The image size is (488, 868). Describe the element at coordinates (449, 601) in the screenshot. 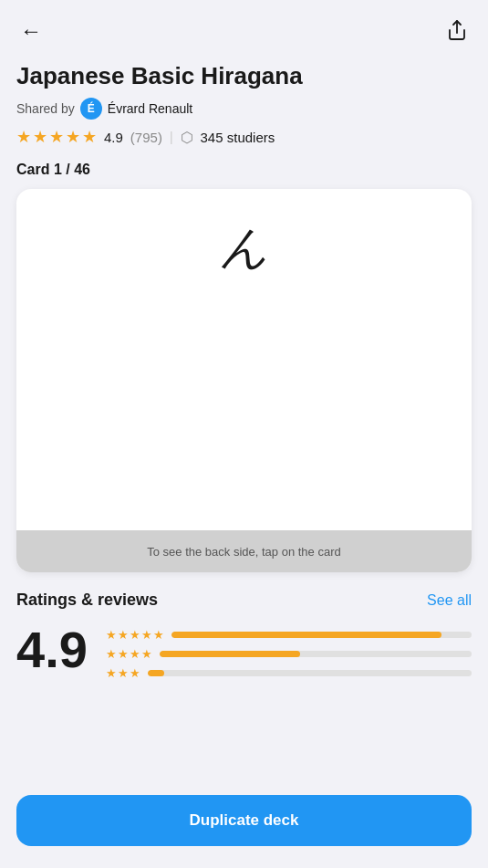

I see `see-all-link: See all` at that location.